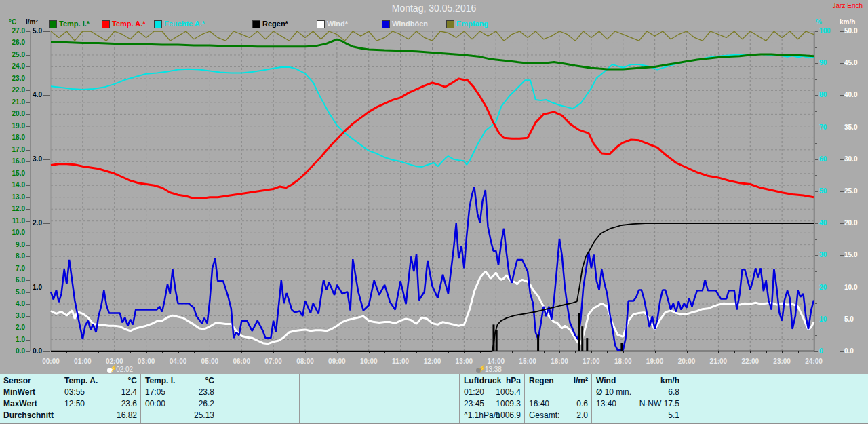 The width and height of the screenshot is (868, 424). What do you see at coordinates (559, 361) in the screenshot?
I see `x-axis-tick-label: 16:00` at bounding box center [559, 361].